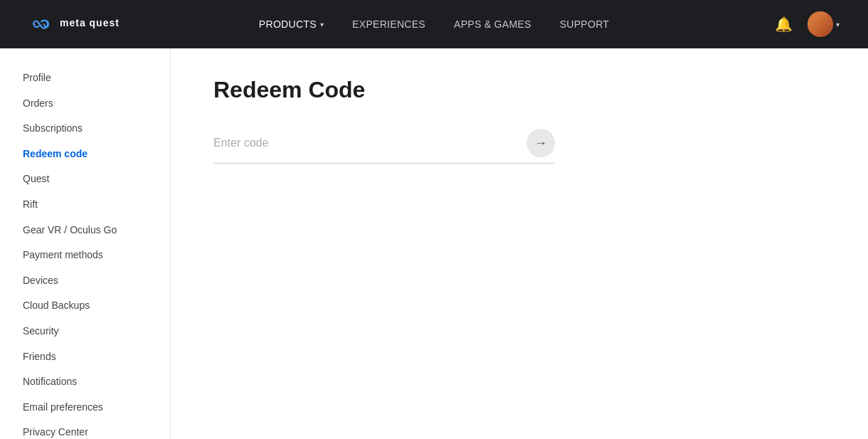 Image resolution: width=868 pixels, height=439 pixels. Describe the element at coordinates (90, 23) in the screenshot. I see `svg-text: meta quest` at that location.